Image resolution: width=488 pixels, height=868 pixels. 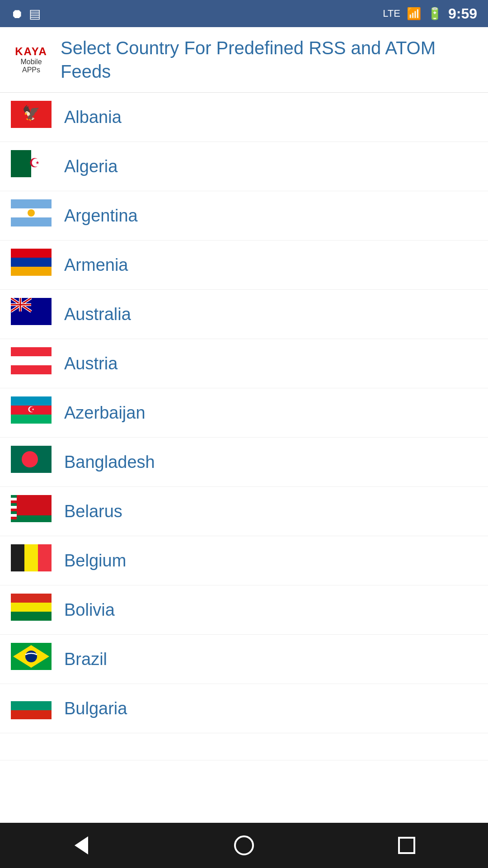 I want to click on list-item: Bulgaria, so click(x=244, y=709).